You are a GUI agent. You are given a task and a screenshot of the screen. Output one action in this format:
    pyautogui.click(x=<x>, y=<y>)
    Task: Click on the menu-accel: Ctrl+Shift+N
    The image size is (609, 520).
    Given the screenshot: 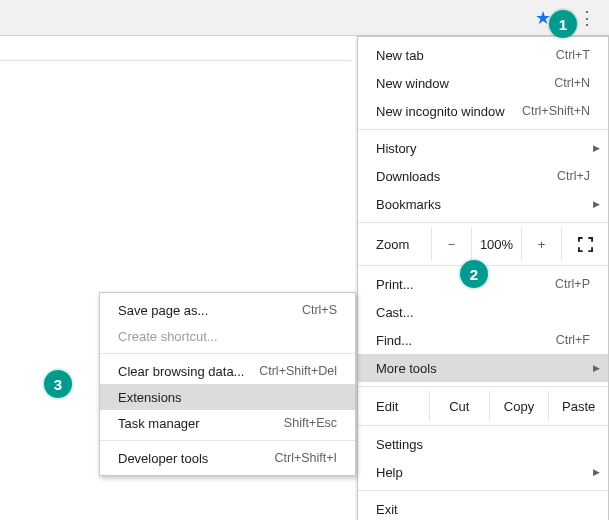 What is the action you would take?
    pyautogui.click(x=556, y=111)
    